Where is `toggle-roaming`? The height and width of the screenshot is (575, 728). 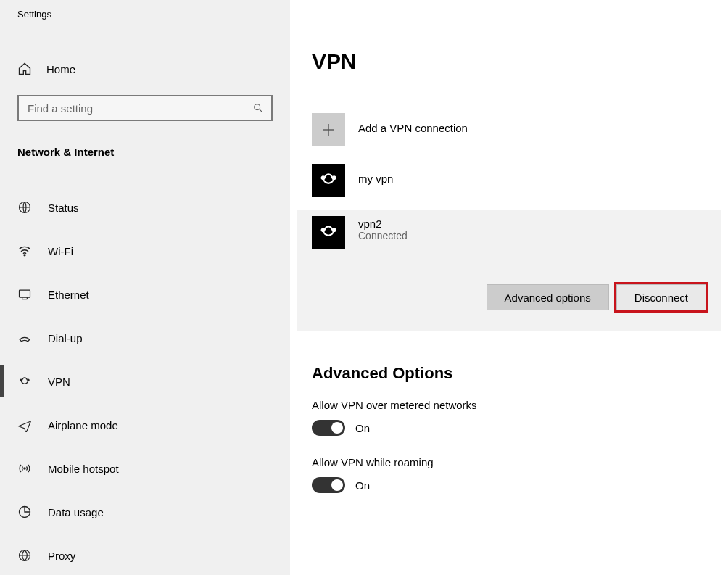 toggle-roaming is located at coordinates (328, 485).